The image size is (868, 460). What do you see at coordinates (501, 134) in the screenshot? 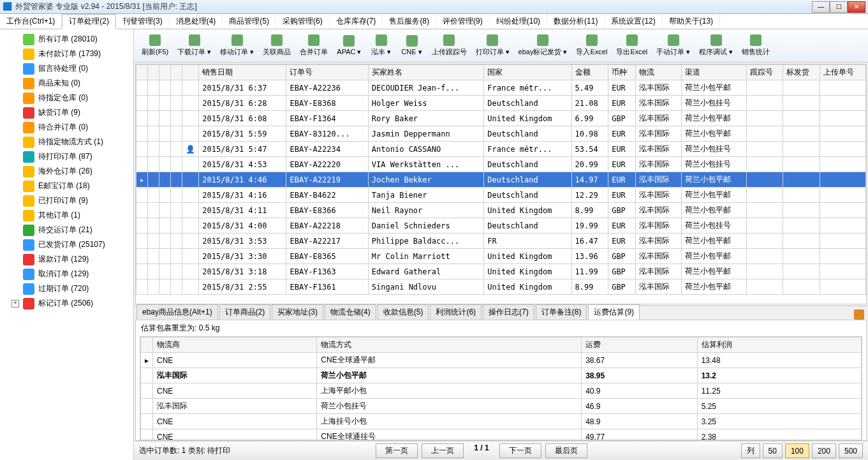
I see `table-row: 2015/8/31 5:59EBAY-83120...Jasmin Depper…` at bounding box center [501, 134].